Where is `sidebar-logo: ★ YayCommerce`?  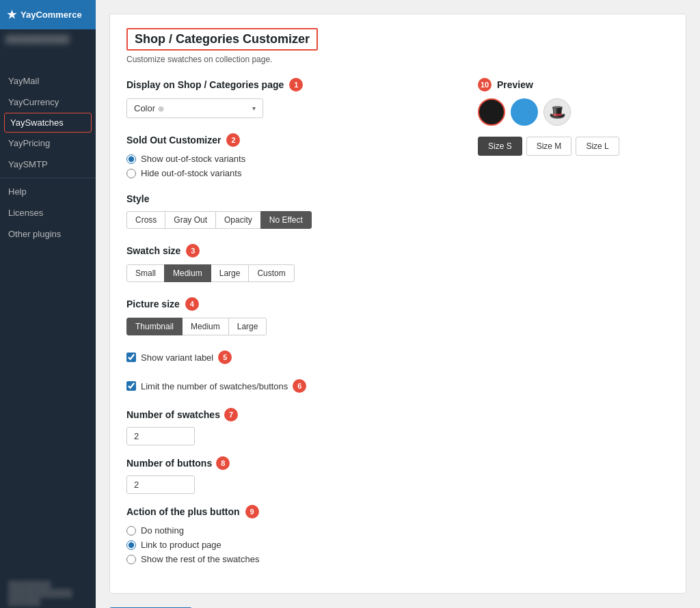 sidebar-logo: ★ YayCommerce is located at coordinates (48, 15).